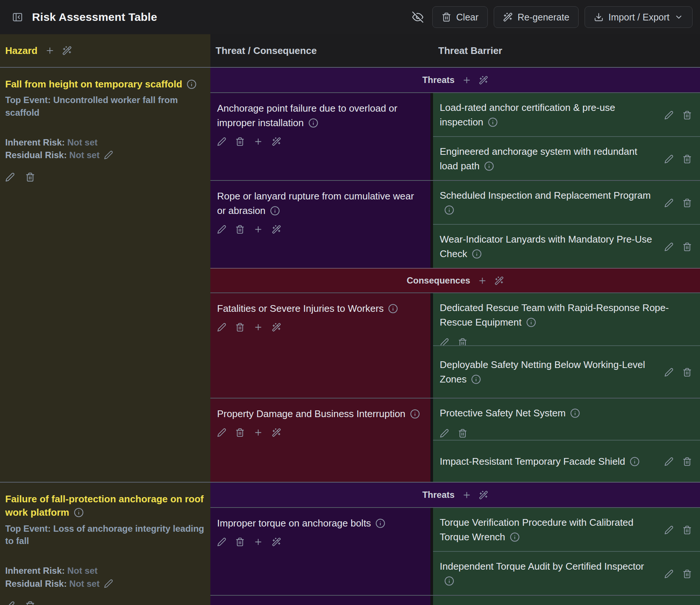  Describe the element at coordinates (320, 440) in the screenshot. I see `consequence-cell: Property Damage and Business Interruptio…` at that location.